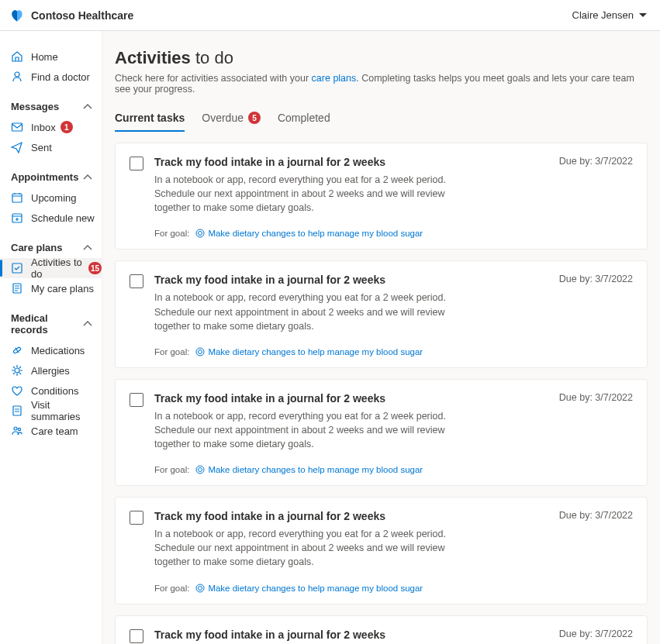 This screenshot has height=644, width=660. What do you see at coordinates (382, 119) in the screenshot?
I see `tabs: Current tasks Overdue 5 Completed` at bounding box center [382, 119].